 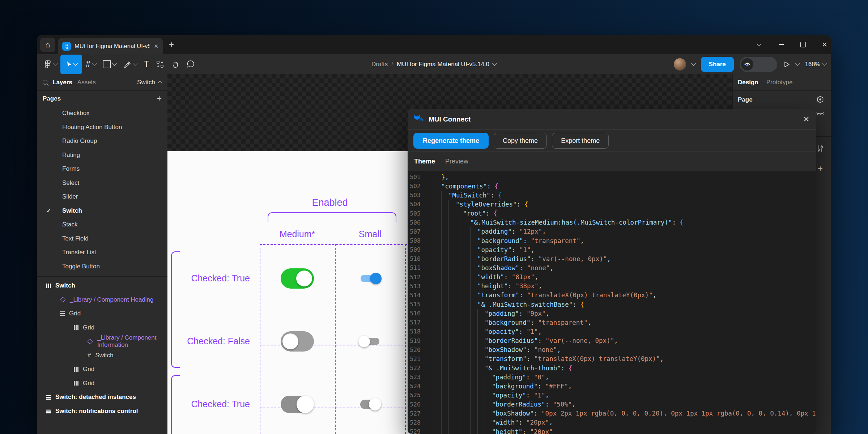 I want to click on breadcrumb-filename: MUI for Figma Material UI-v5.14.0, so click(x=443, y=64).